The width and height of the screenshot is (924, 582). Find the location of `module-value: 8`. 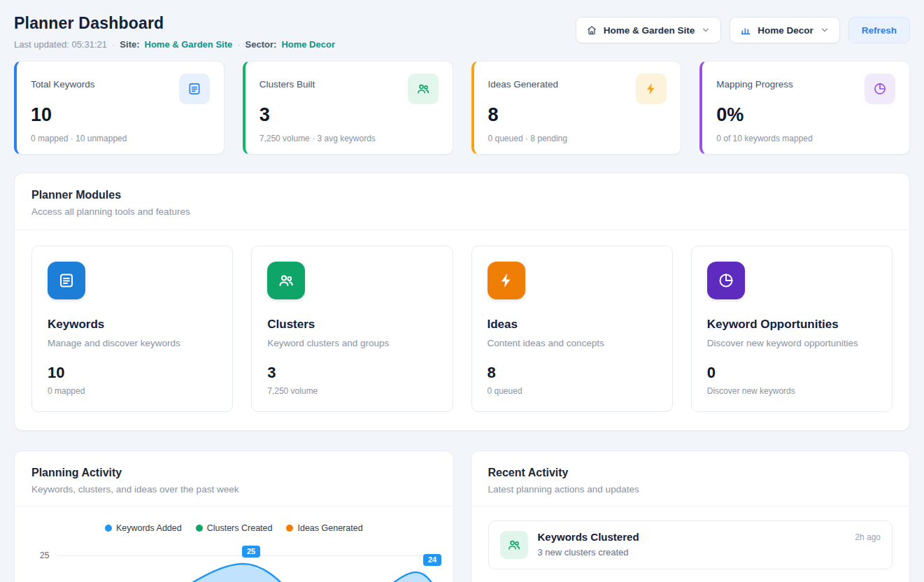

module-value: 8 is located at coordinates (572, 373).